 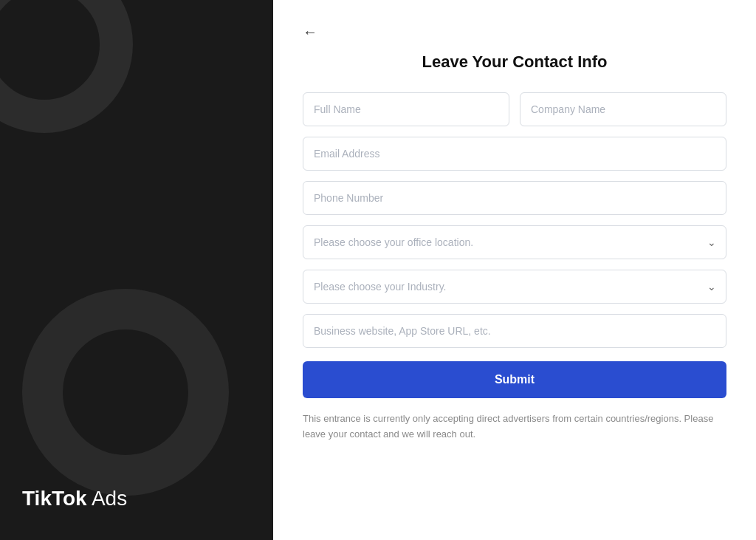 What do you see at coordinates (515, 331) in the screenshot?
I see `website-input` at bounding box center [515, 331].